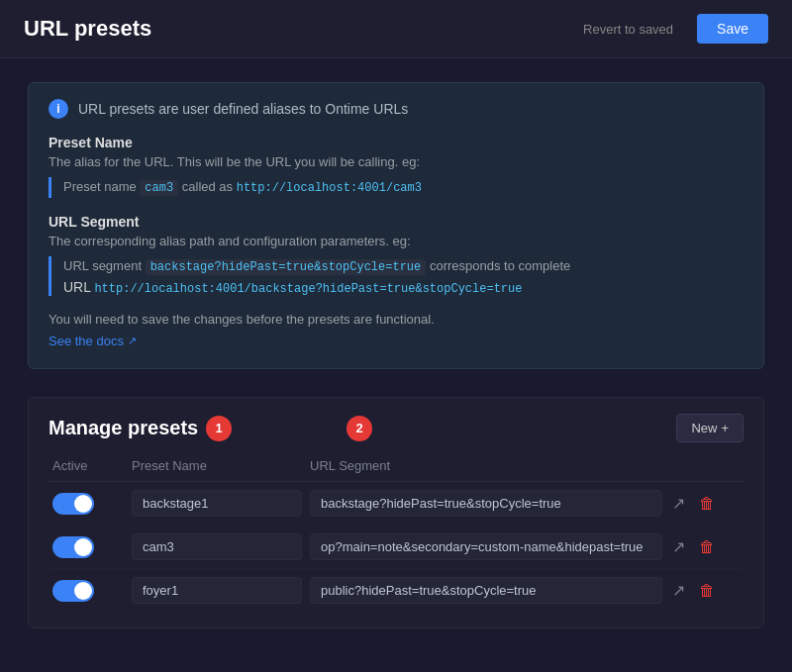  What do you see at coordinates (243, 186) in the screenshot?
I see `preset-name-example-text: Preset name cam3 called as http://localh…` at bounding box center [243, 186].